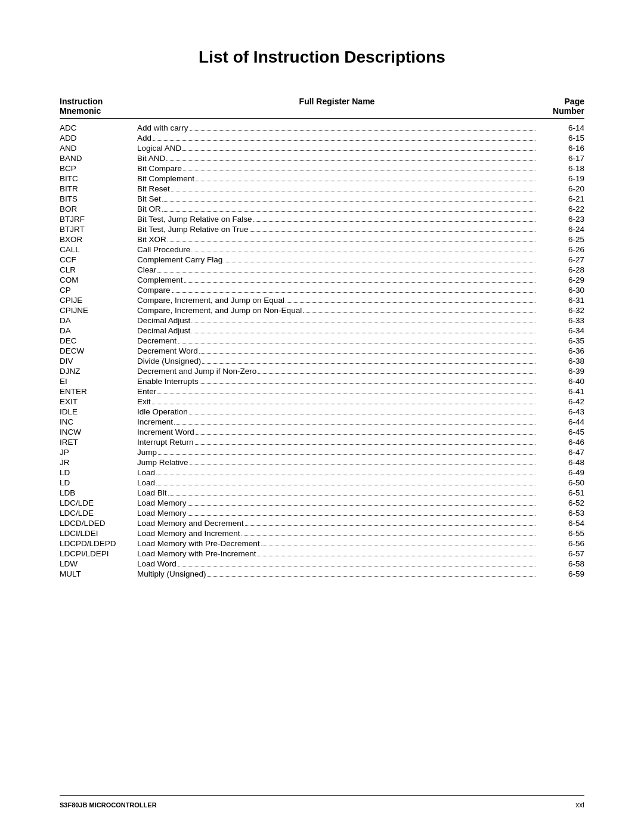  What do you see at coordinates (98, 411) in the screenshot?
I see `mnemonic: IDLE` at bounding box center [98, 411].